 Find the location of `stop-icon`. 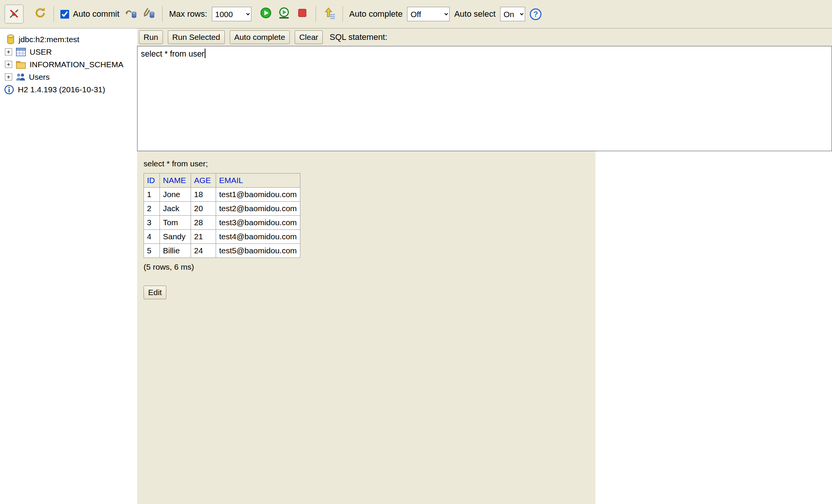

stop-icon is located at coordinates (302, 14).